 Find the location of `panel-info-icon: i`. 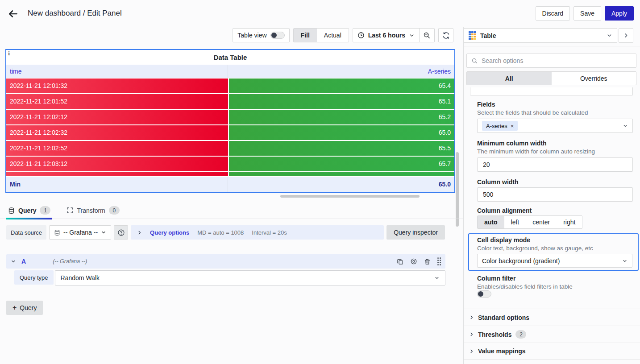

panel-info-icon: i is located at coordinates (9, 54).